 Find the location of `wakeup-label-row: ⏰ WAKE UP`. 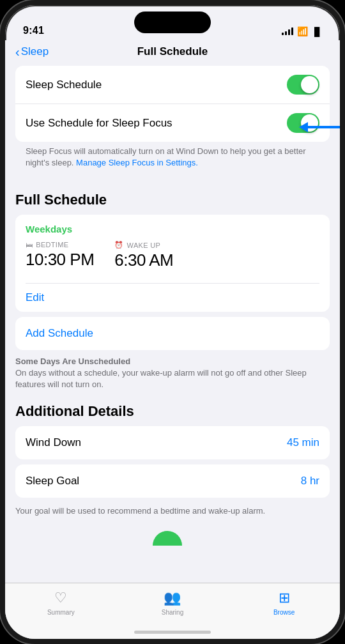

wakeup-label-row: ⏰ WAKE UP is located at coordinates (144, 245).